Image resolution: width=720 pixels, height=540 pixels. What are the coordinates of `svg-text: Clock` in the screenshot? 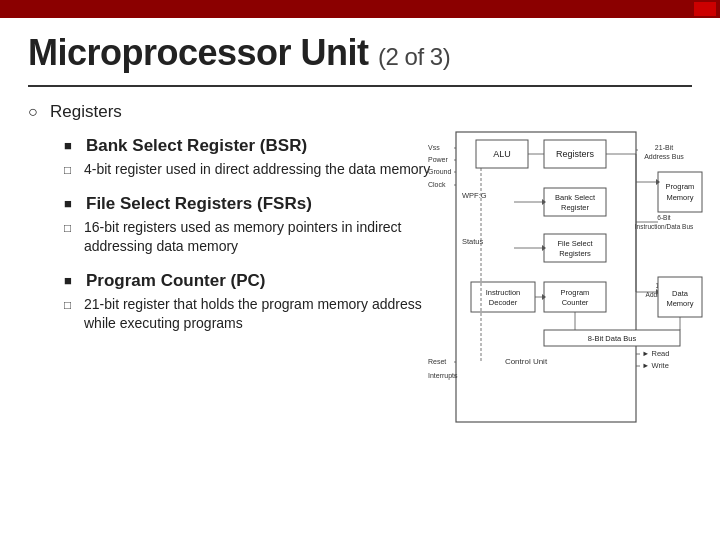 It's located at (437, 184).